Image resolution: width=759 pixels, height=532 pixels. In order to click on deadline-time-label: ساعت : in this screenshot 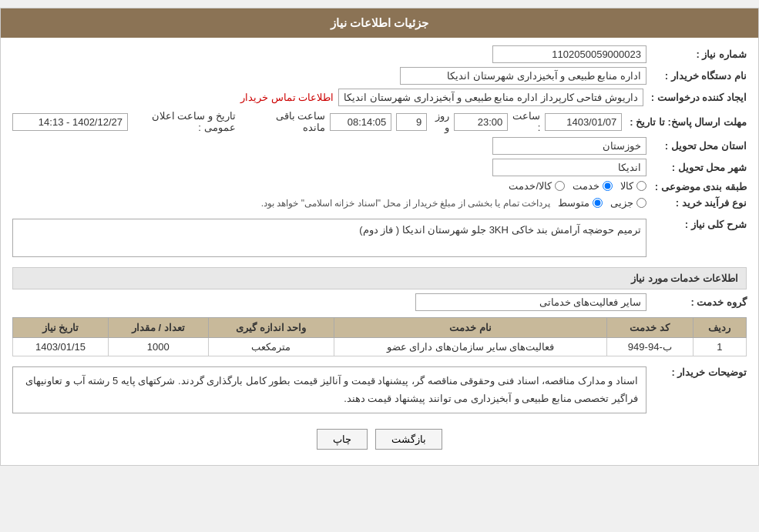, I will do `click(526, 122)`.